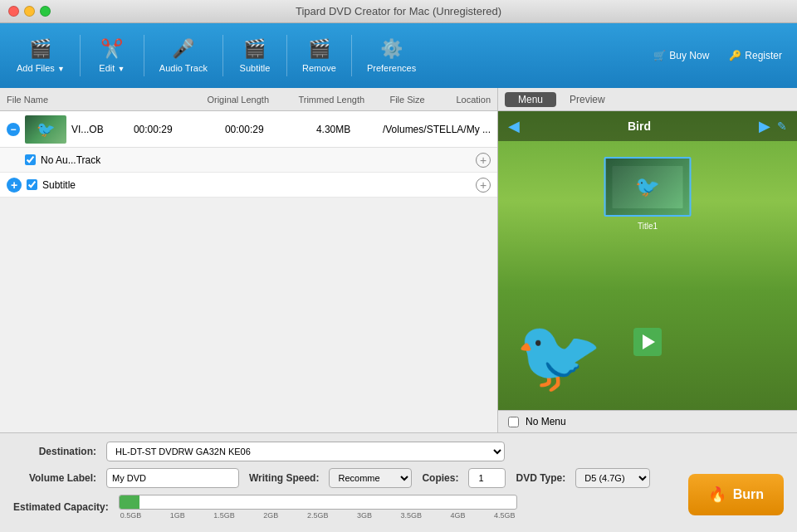  Describe the element at coordinates (648, 226) in the screenshot. I see `title1-label: Title1` at that location.